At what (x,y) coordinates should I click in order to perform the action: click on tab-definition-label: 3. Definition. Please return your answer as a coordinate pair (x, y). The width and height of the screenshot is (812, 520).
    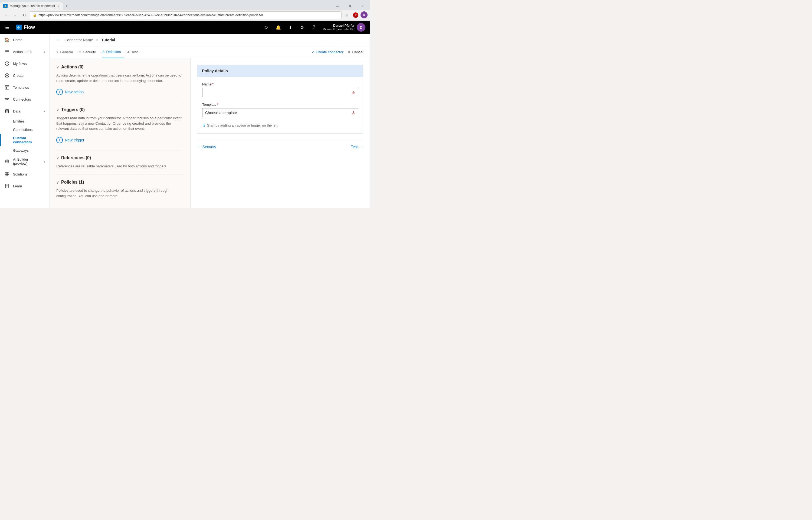
    Looking at the image, I should click on (112, 52).